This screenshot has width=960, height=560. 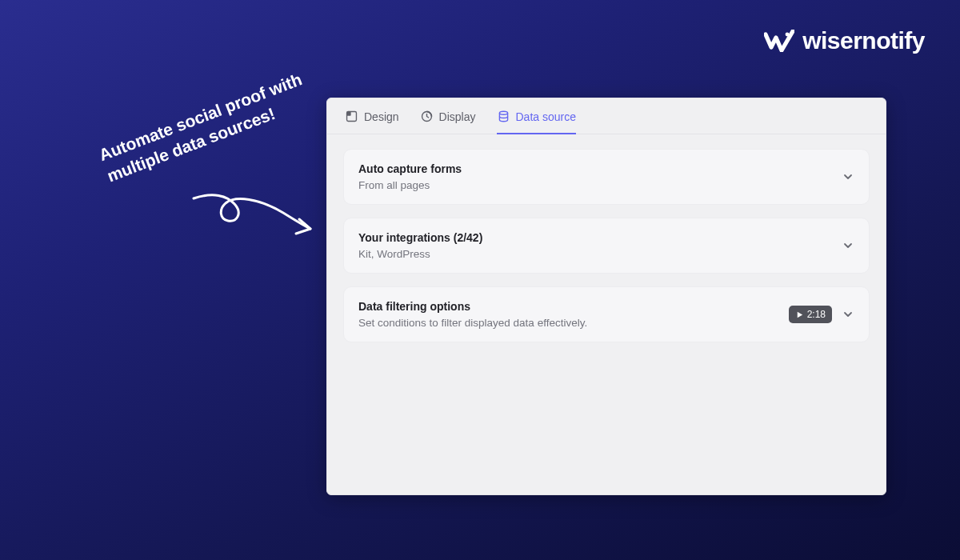 What do you see at coordinates (546, 117) in the screenshot?
I see `tab-label: Data source` at bounding box center [546, 117].